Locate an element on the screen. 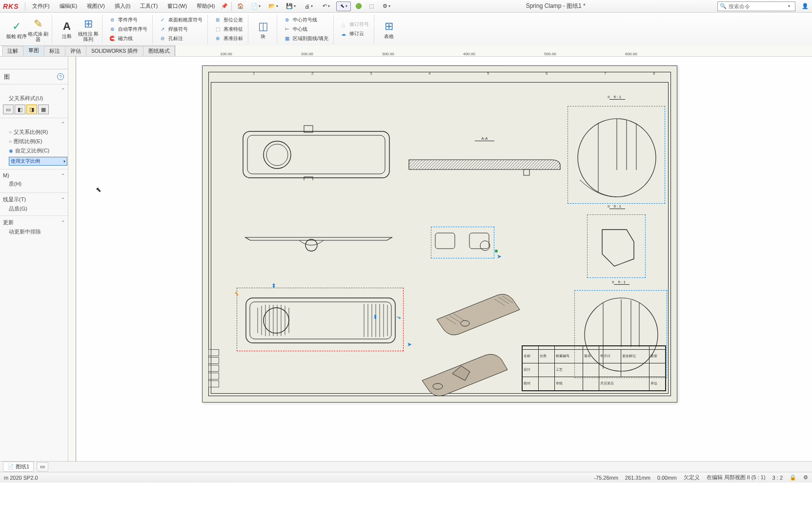 The height and width of the screenshot is (508, 812). quality-g: 质(H) is located at coordinates (34, 184).